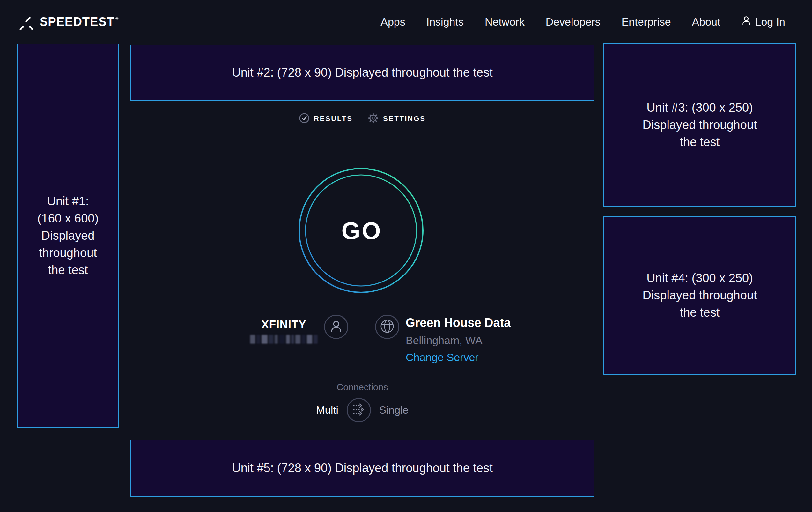 The height and width of the screenshot is (512, 812). What do you see at coordinates (770, 22) in the screenshot?
I see `login-label: Log In` at bounding box center [770, 22].